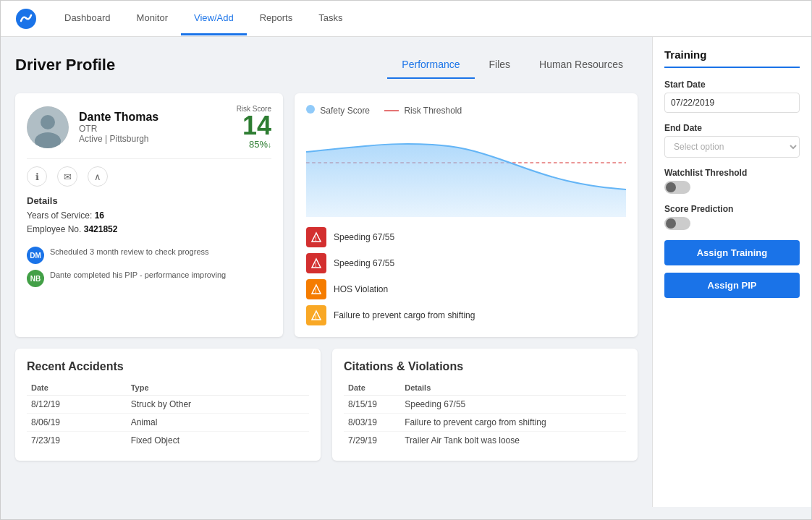  What do you see at coordinates (35, 255) in the screenshot?
I see `comment-avatar-dm: DM` at bounding box center [35, 255].